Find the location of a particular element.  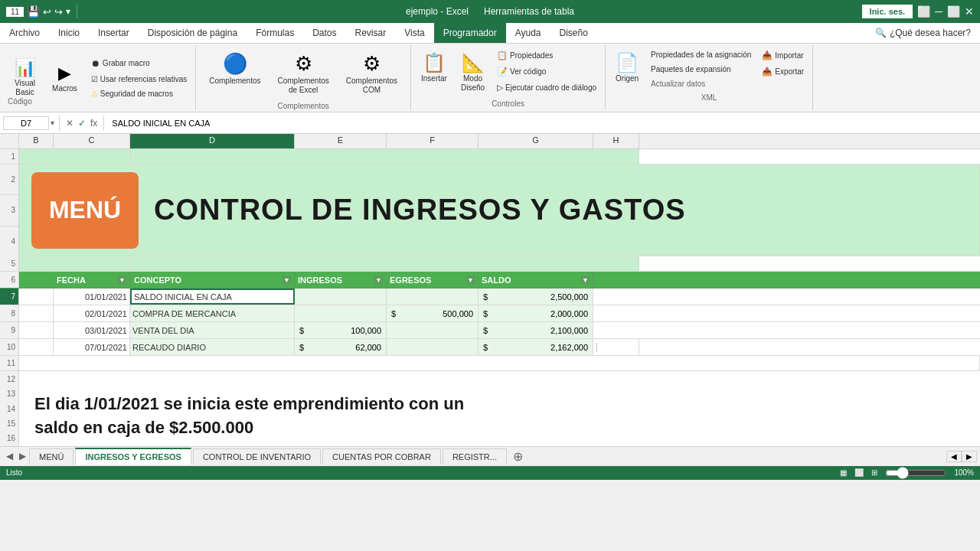

row-num-15: 15 is located at coordinates (9, 424).